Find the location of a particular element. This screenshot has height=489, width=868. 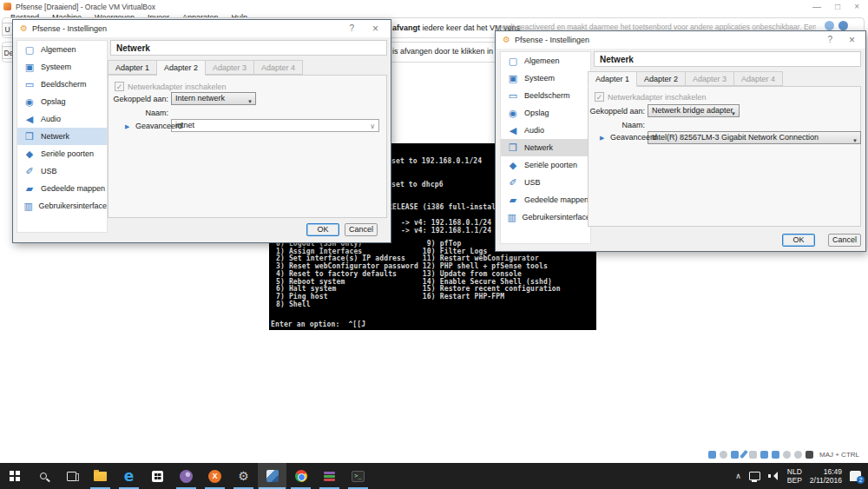

shared-folder-status-icon is located at coordinates (753, 455).